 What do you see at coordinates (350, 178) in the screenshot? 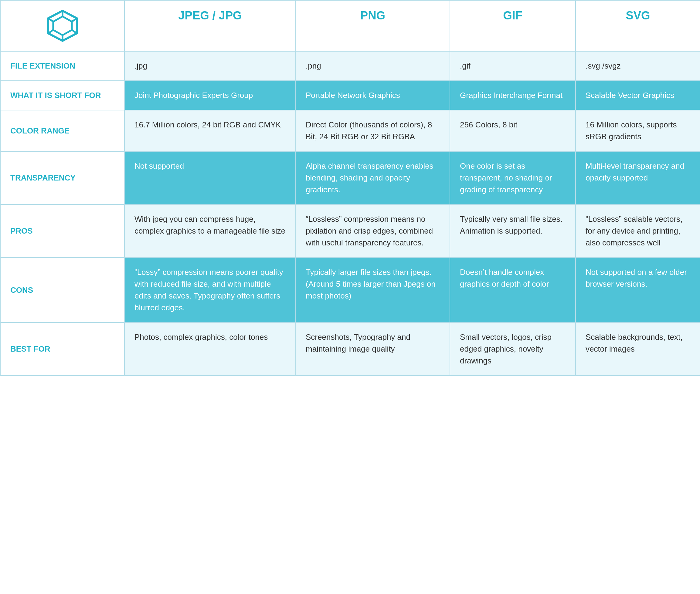
I see `transparency-row: TRANSPARENCY Not supported Alpha channel…` at bounding box center [350, 178].